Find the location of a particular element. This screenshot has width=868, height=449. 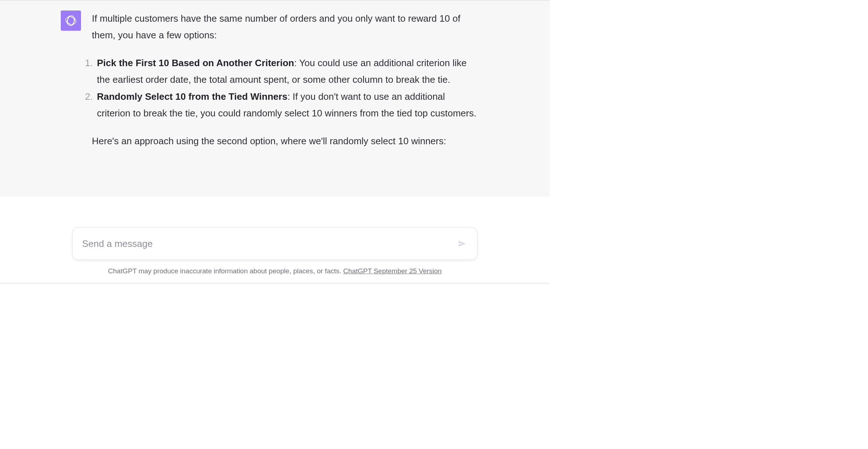

message-content: If multiple customers have the same numb… is located at coordinates (292, 80).